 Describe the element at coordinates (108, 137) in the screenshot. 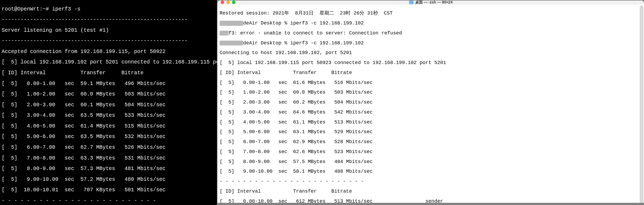

I see `data-row: [ 5] 5.00-6.00 sec 63.5 MBytes 532 Mbits…` at that location.